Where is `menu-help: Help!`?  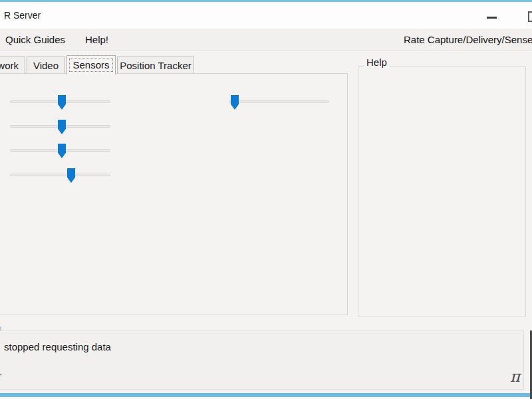
menu-help: Help! is located at coordinates (97, 40).